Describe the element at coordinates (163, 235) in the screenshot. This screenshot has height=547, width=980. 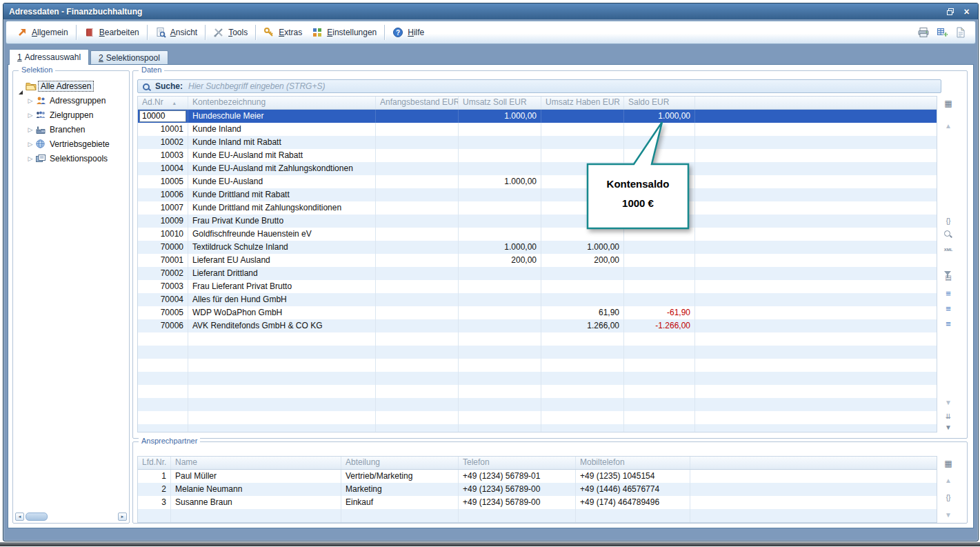
I see `cell: 10010` at that location.